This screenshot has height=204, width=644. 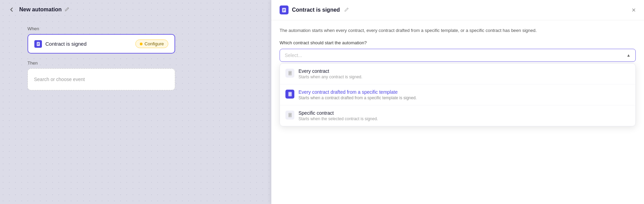 What do you see at coordinates (136, 76) in the screenshot?
I see `then-section: Then Search or choose event` at bounding box center [136, 76].